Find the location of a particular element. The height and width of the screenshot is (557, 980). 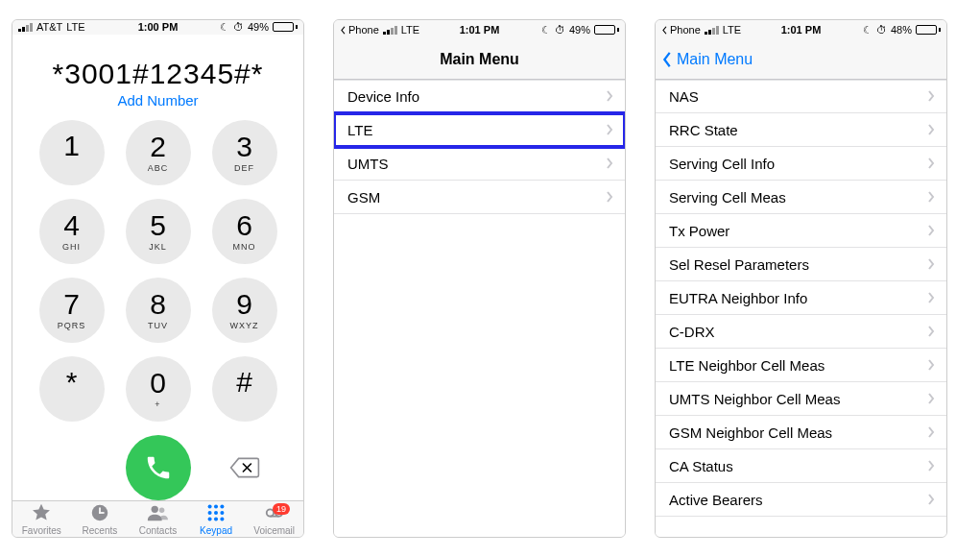

tab-favorites: Favorites is located at coordinates (42, 519).